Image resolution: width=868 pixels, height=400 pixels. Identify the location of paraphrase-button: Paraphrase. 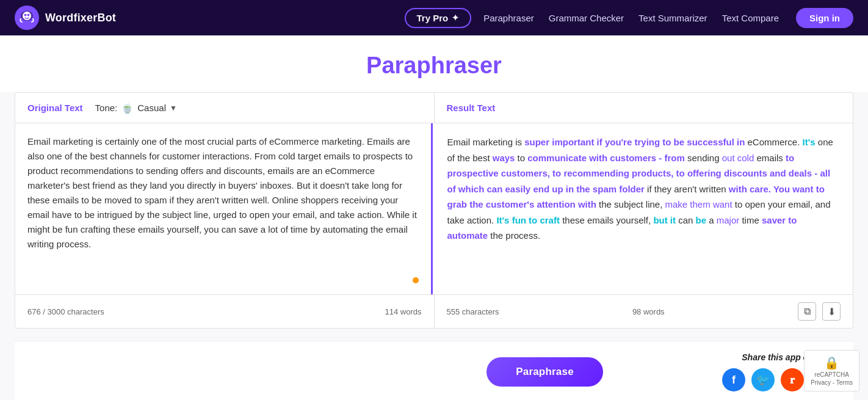
(544, 372).